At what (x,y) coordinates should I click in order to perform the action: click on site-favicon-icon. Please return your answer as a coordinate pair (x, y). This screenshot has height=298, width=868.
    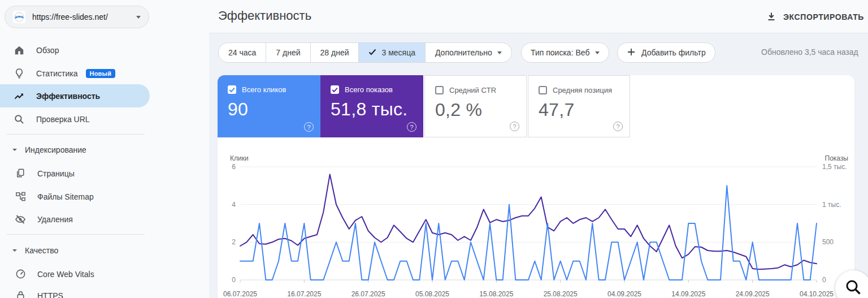
    Looking at the image, I should click on (19, 17).